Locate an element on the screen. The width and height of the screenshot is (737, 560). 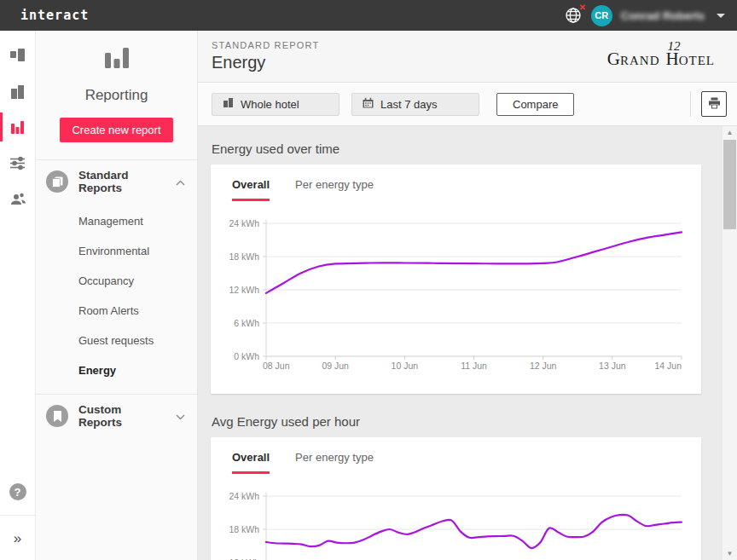
group-standard-reports: Standard Reports is located at coordinates (116, 181).